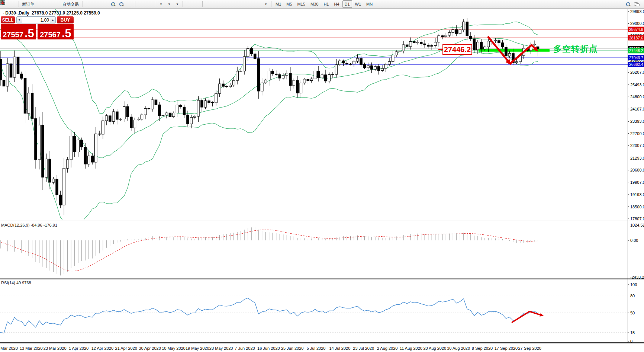 This screenshot has width=644, height=352. I want to click on trendline-tool-button, so click(225, 4).